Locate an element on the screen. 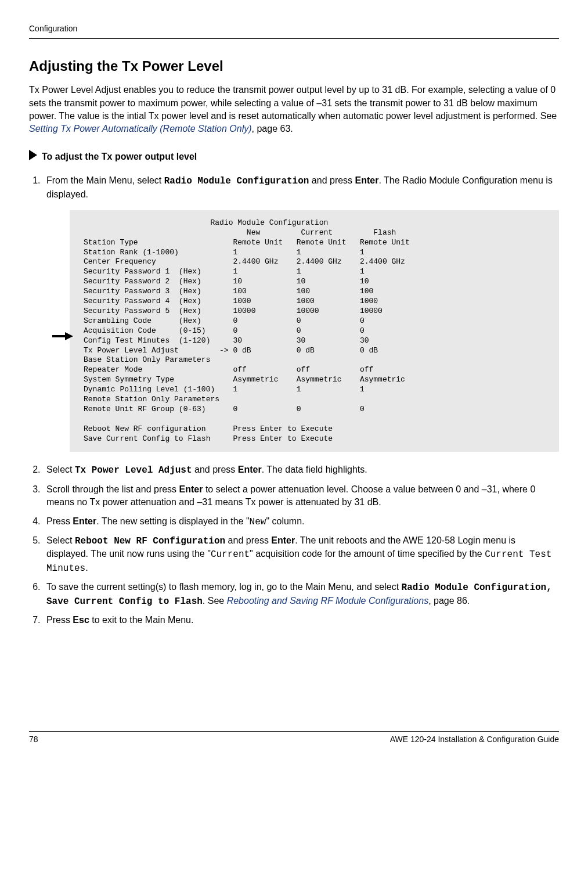 This screenshot has width=588, height=871. procedure-title: To adjust the Tx power output level is located at coordinates (120, 157).